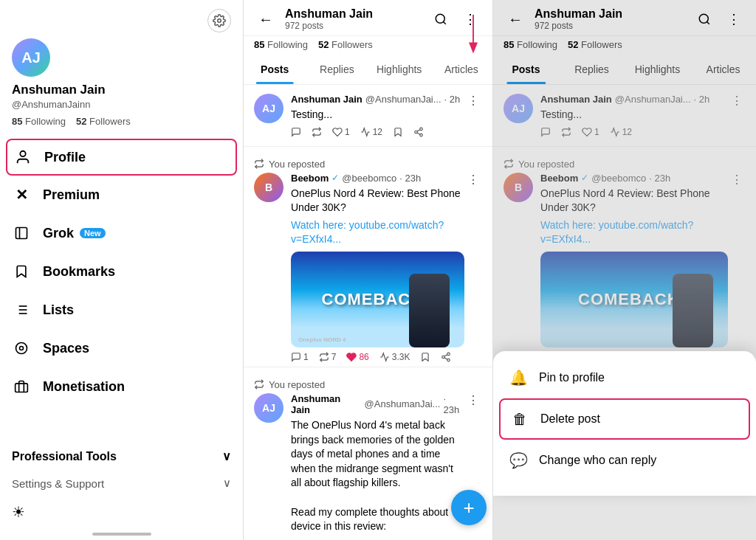 Image resolution: width=756 pixels, height=540 pixels. What do you see at coordinates (23, 157) in the screenshot?
I see `profile-icon` at bounding box center [23, 157].